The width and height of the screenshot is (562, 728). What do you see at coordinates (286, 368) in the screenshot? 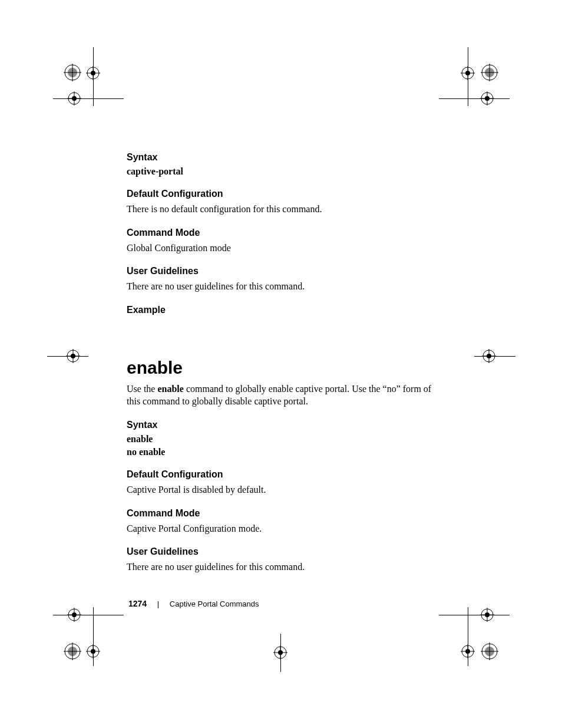
I see `command-title-enable: enable` at bounding box center [286, 368].